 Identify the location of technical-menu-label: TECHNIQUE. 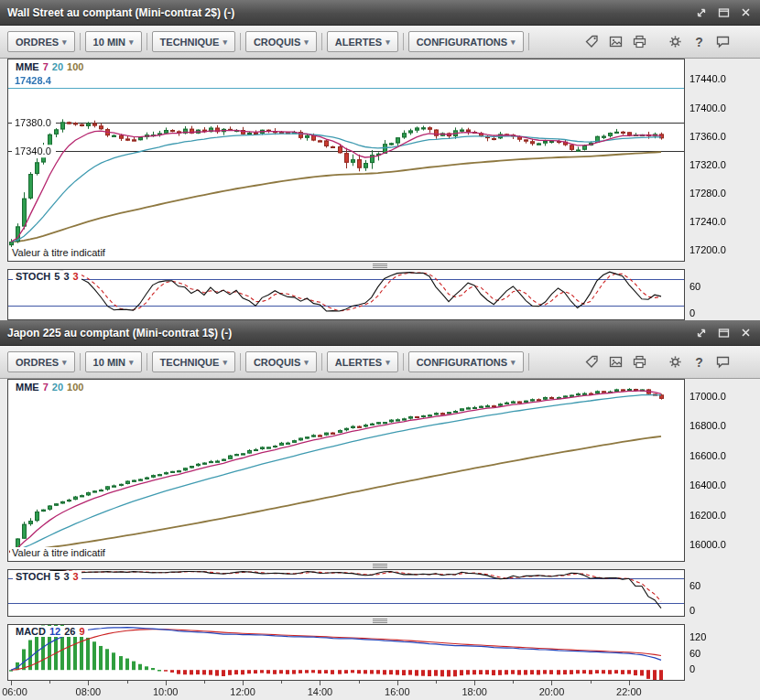
(190, 42).